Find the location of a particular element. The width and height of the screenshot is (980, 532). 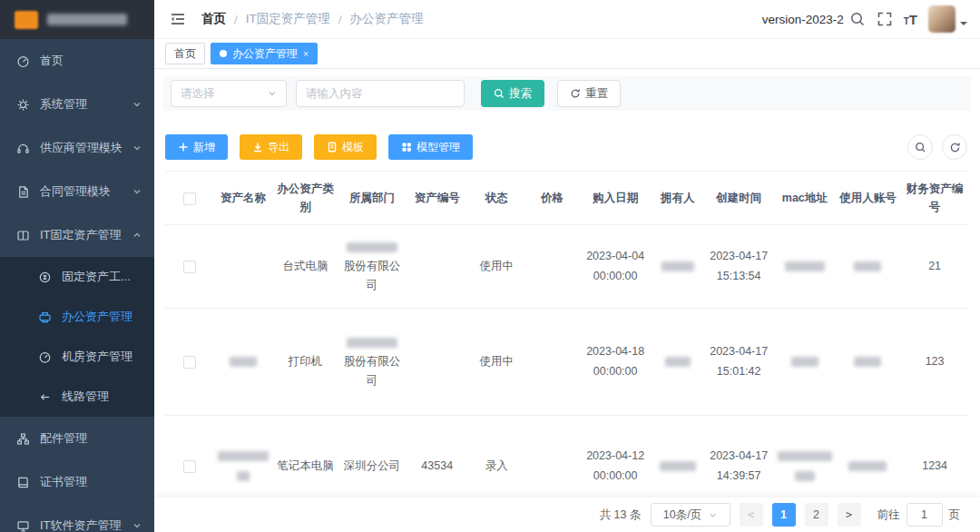

tab-office-assets: 办公资产管理 × is located at coordinates (264, 54).